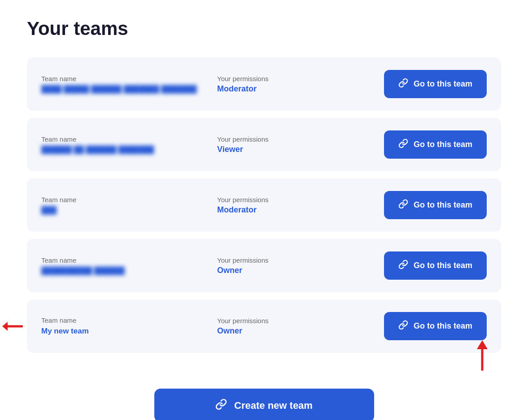 This screenshot has height=420, width=528. What do you see at coordinates (125, 326) in the screenshot?
I see `team-info: Team name My new team` at bounding box center [125, 326].